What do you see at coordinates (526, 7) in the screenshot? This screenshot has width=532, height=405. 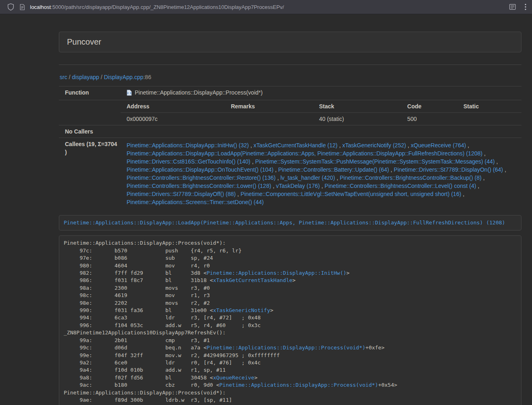 I see `kebab-menu-icon` at bounding box center [526, 7].